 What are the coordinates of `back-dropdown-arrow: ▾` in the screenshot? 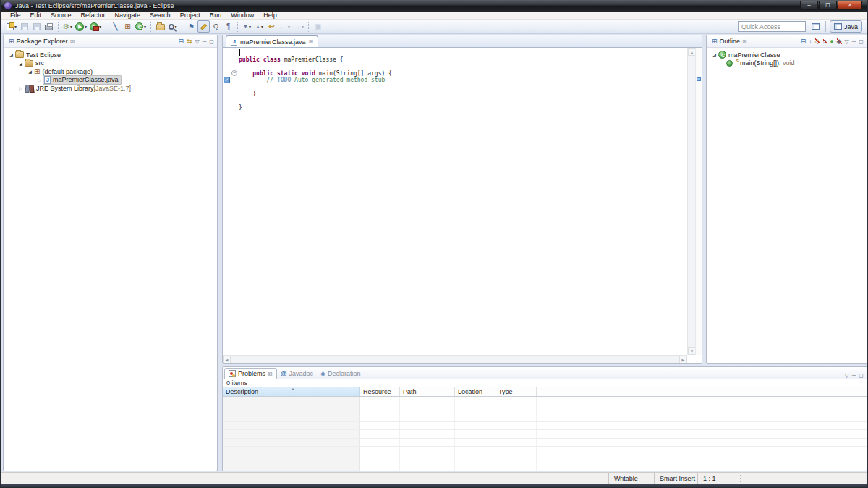 It's located at (289, 26).